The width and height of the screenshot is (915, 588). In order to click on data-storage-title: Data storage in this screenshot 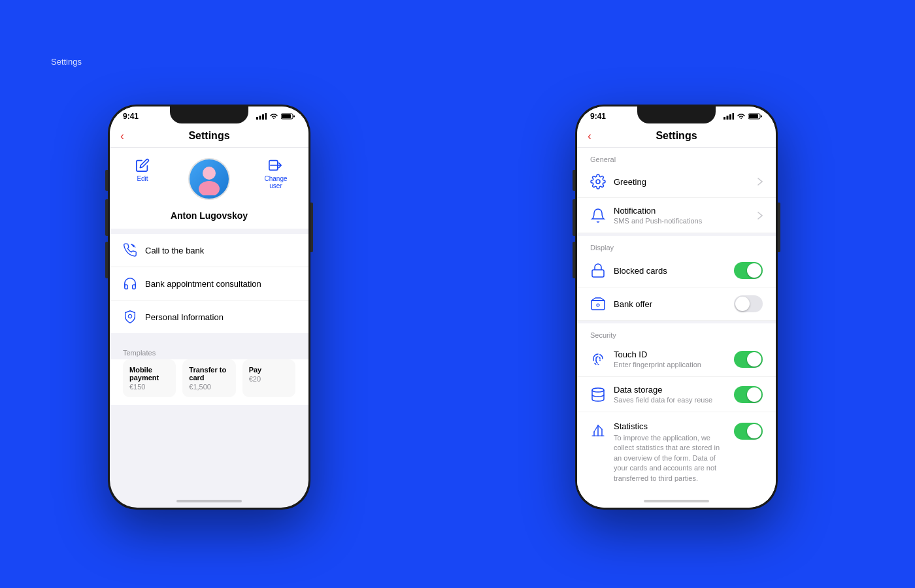, I will do `click(670, 389)`.